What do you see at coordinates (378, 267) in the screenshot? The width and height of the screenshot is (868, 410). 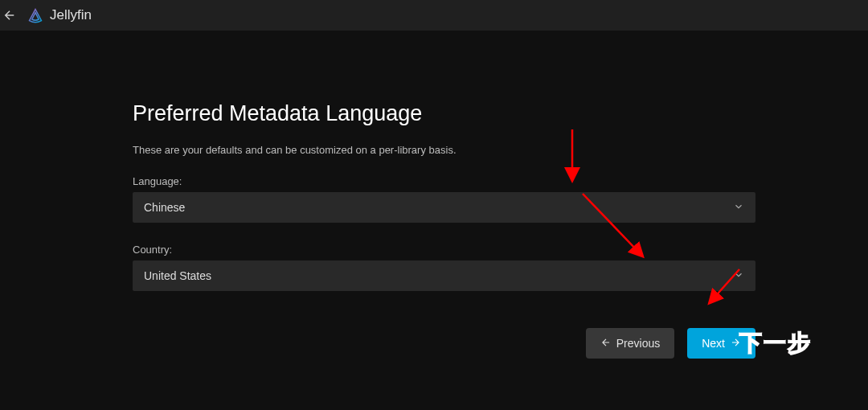 I see `country-field-group: Country: United States` at bounding box center [378, 267].